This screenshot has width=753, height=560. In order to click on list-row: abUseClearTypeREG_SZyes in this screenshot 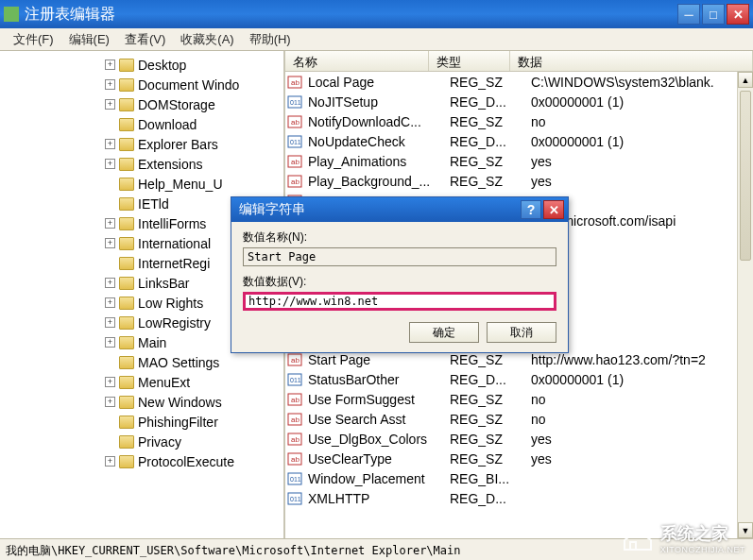, I will do `click(520, 459)`.